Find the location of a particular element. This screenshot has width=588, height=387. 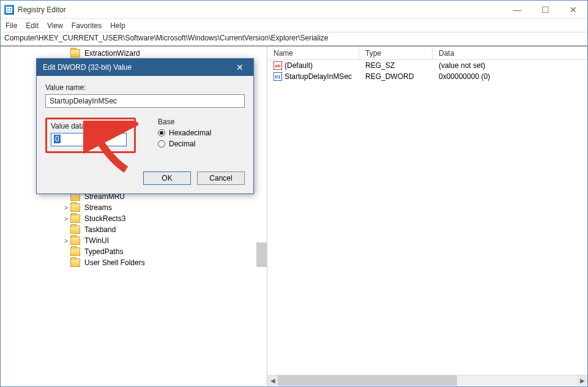

menubar: File Edit View Favorites Help is located at coordinates (294, 26).